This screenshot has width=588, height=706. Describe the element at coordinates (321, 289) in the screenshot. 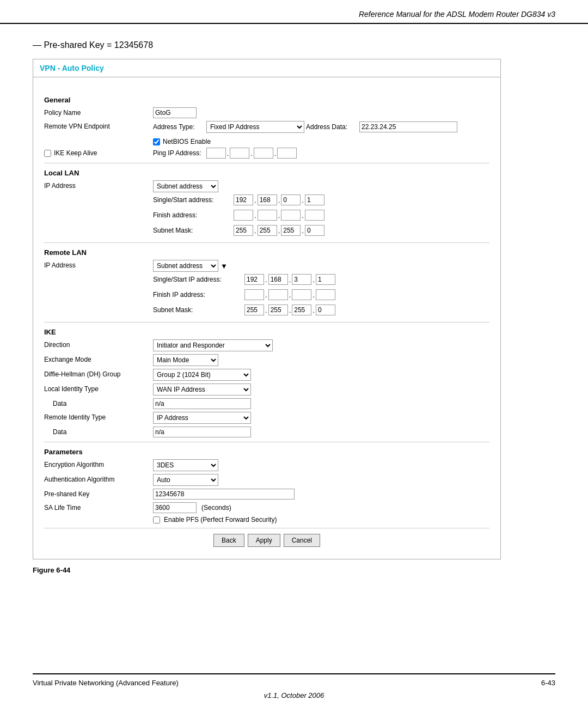

I see `remote-ip-fields: Subnet address Single address ▼ Single/S…` at that location.